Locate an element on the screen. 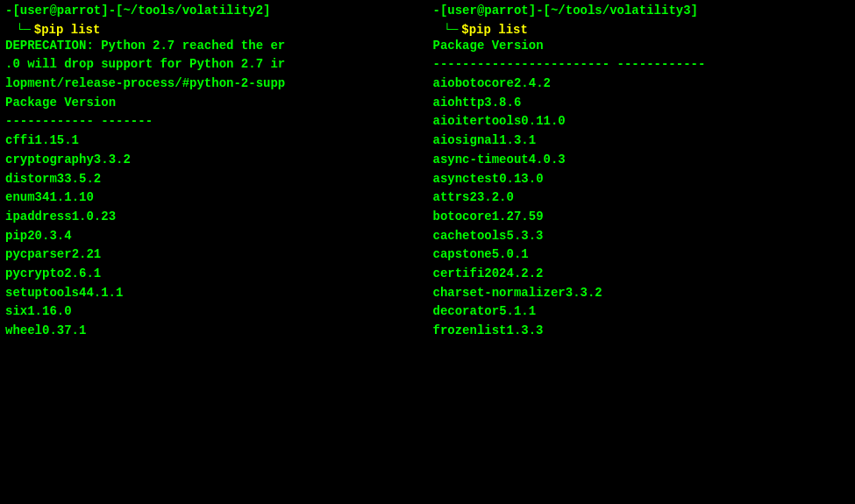 Image resolution: width=855 pixels, height=504 pixels. left-pkg-name: cryptography is located at coordinates (49, 160).